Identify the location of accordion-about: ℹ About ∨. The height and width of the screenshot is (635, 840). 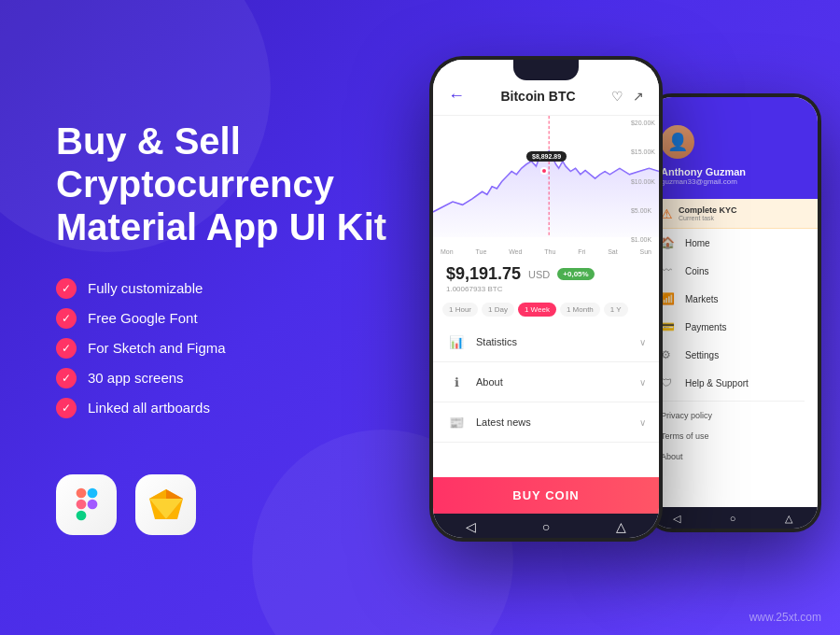
(546, 383).